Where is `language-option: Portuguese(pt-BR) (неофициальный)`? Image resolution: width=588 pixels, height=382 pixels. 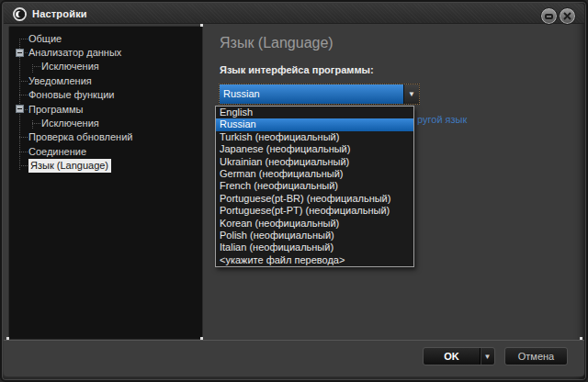 language-option: Portuguese(pt-BR) (неофициальный) is located at coordinates (314, 198).